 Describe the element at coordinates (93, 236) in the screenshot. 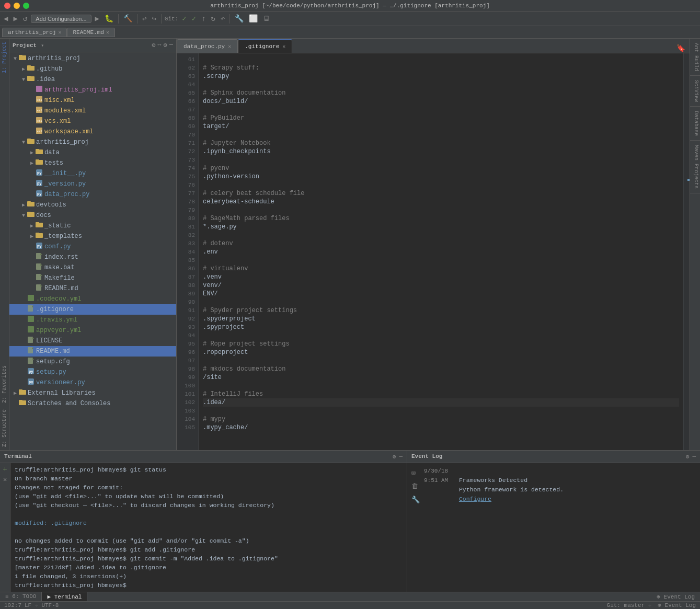

I see `tree-item: ▶_templates` at that location.